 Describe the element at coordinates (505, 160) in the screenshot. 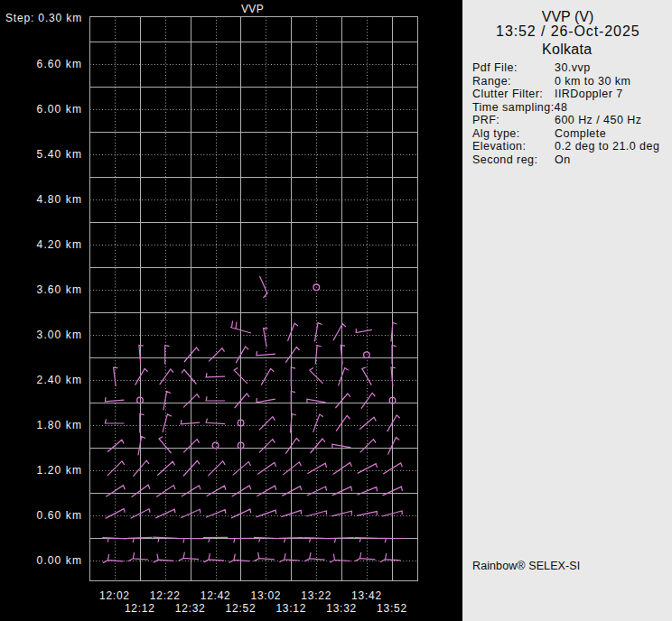

I see `svg-text: Second reg:` at that location.